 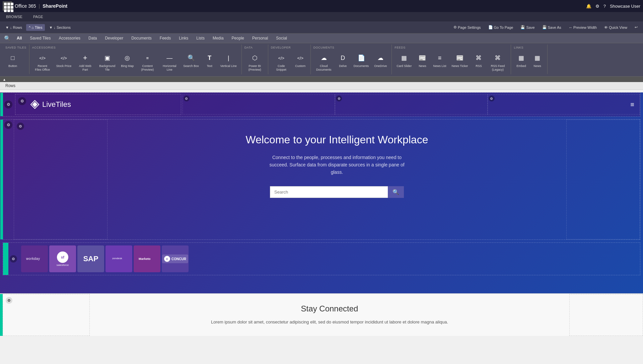 What do you see at coordinates (127, 62) in the screenshot?
I see `bing-map-tile: ◎ Bing Map` at bounding box center [127, 62].